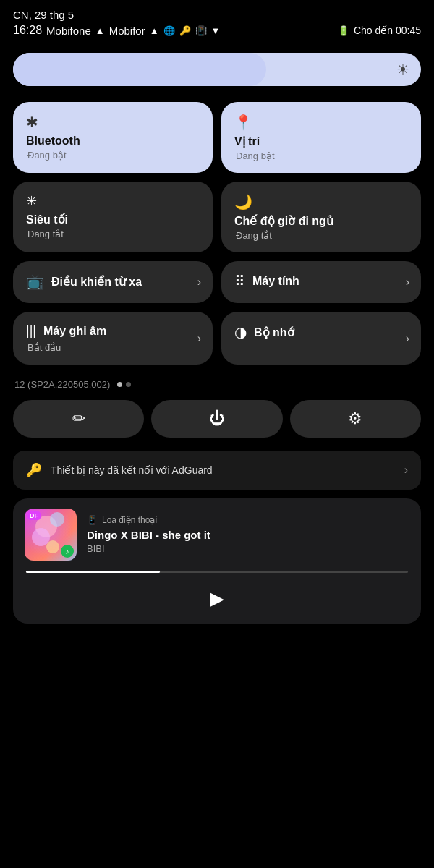  What do you see at coordinates (217, 535) in the screenshot?
I see `music-top: DF ♪ 📱 Loa điện thoại Dingo X BIBI - she…` at bounding box center [217, 535].